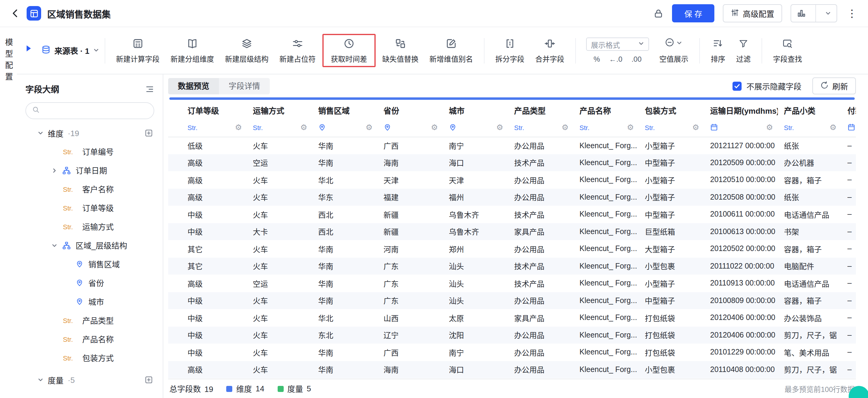 The width and height of the screenshot is (868, 398). What do you see at coordinates (90, 339) in the screenshot?
I see `field-item: Str.产品名称` at bounding box center [90, 339].